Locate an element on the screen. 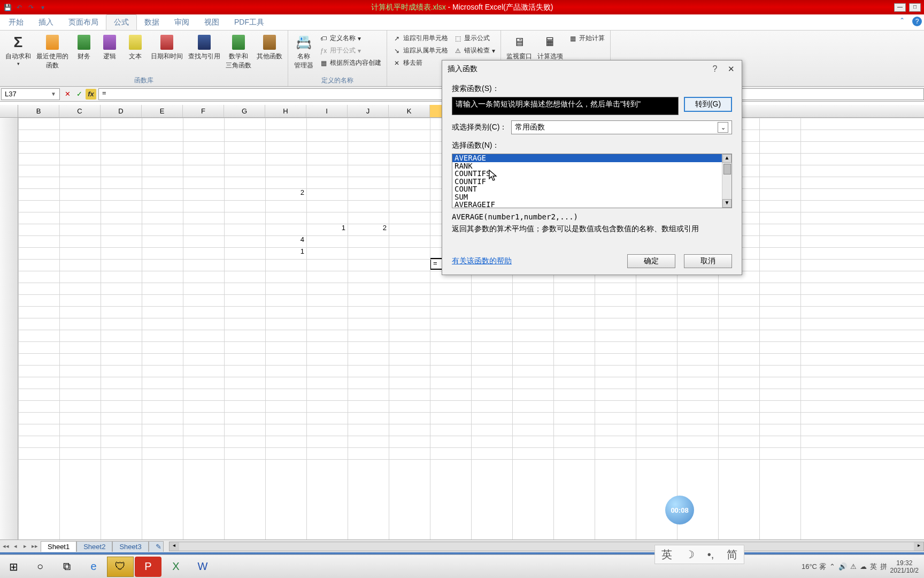 The image size is (924, 578). name-box: L37 ▼ is located at coordinates (30, 94).